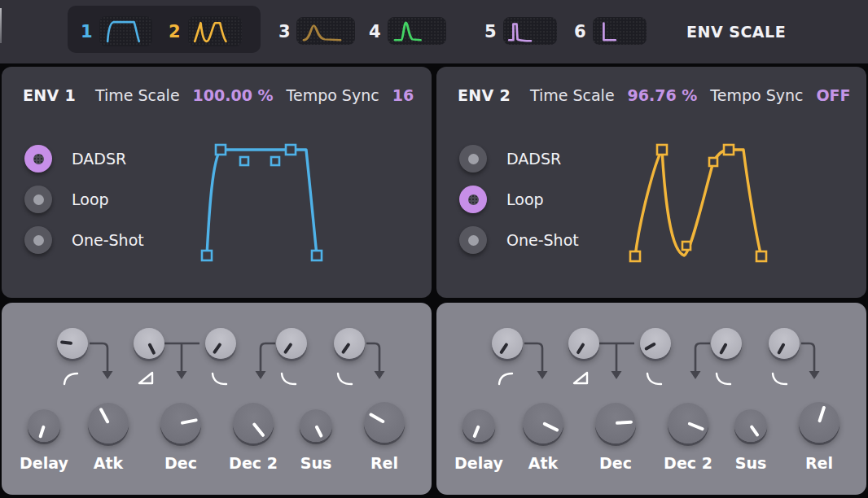  Describe the element at coordinates (663, 95) in the screenshot. I see `time-scale-value: 96.76 %` at that location.